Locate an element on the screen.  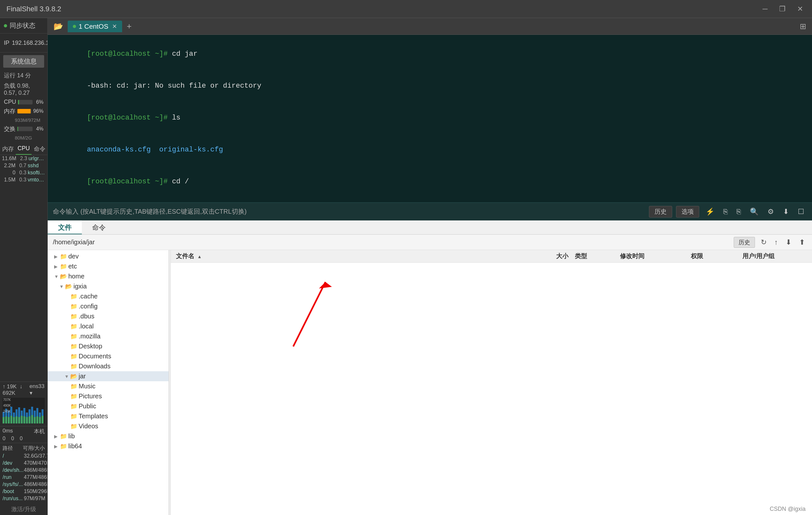
folder-icon: 📂 is located at coordinates (58, 26).